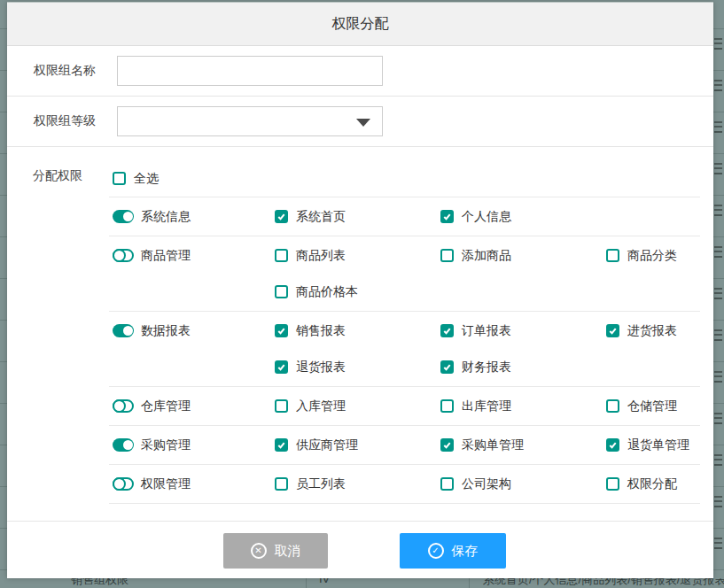  I want to click on select-all-checkbox, so click(119, 179).